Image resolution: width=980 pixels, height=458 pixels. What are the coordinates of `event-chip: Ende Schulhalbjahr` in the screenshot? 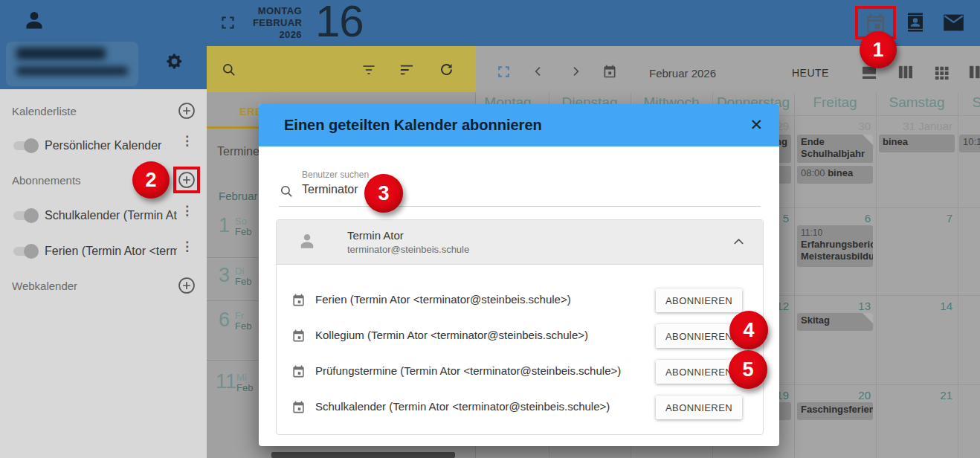 It's located at (835, 149).